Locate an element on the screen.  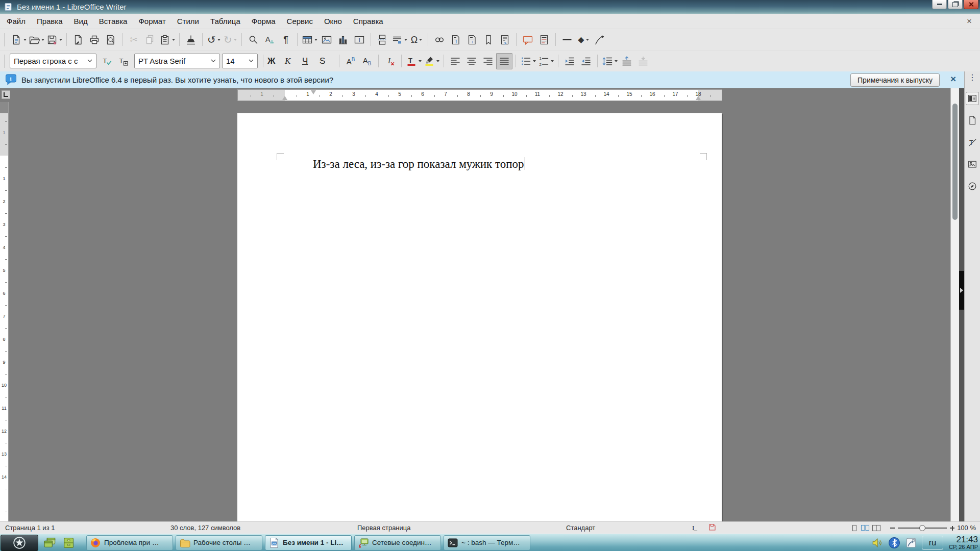
update-style-button: T is located at coordinates (107, 61).